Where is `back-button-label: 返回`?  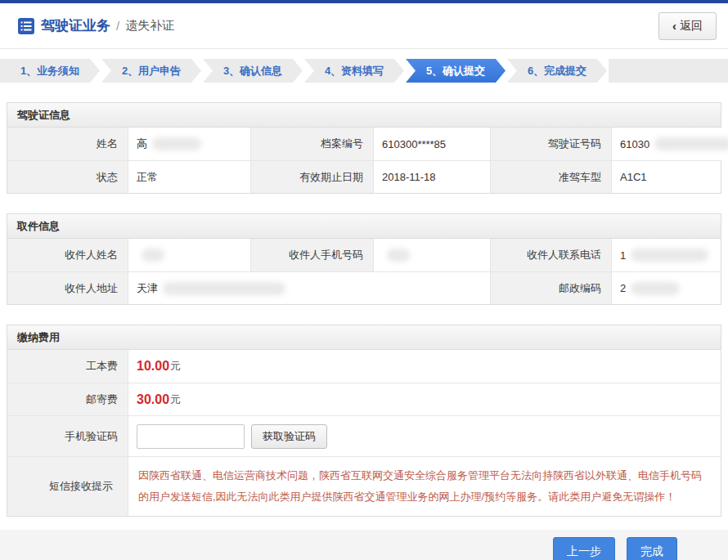 back-button-label: 返回 is located at coordinates (691, 26).